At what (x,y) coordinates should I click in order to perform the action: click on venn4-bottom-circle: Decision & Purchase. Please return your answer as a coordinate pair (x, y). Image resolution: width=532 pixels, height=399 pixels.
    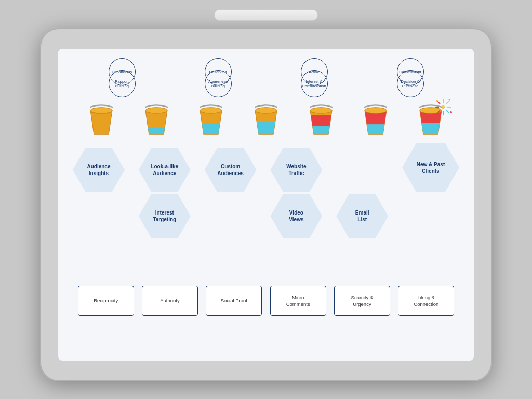
    Looking at the image, I should click on (410, 84).